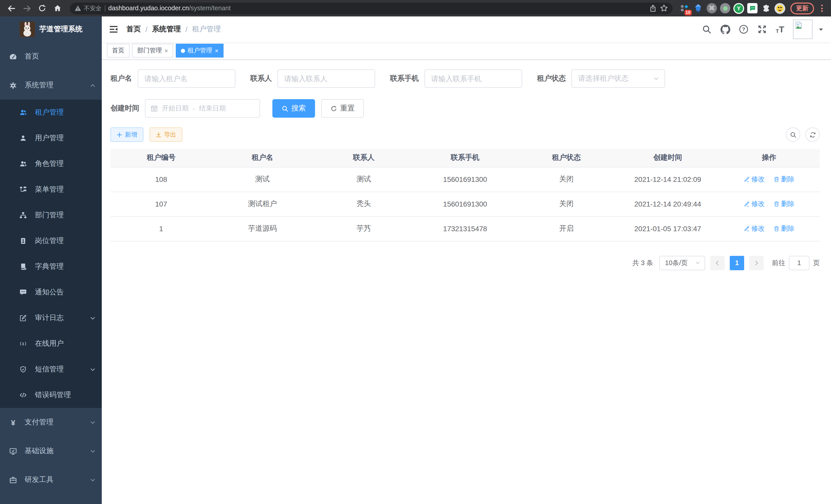 Image resolution: width=831 pixels, height=504 pixels. What do you see at coordinates (161, 158) in the screenshot?
I see `col-tenant-id: 租户编号` at bounding box center [161, 158].